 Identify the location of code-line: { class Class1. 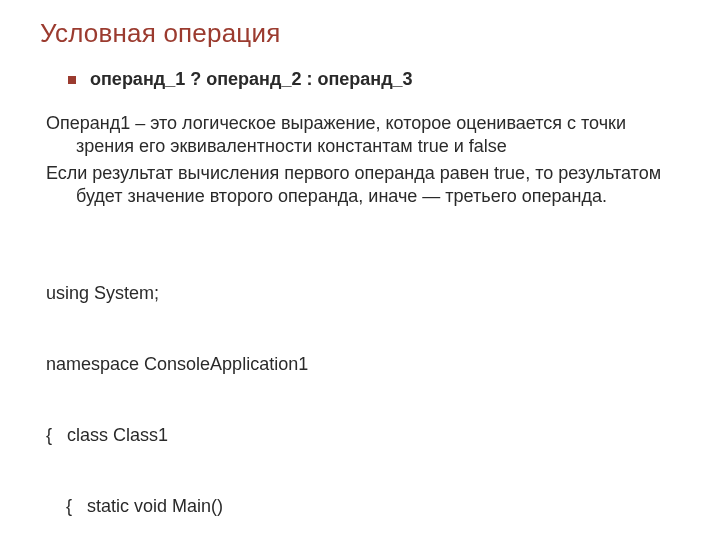
(363, 436).